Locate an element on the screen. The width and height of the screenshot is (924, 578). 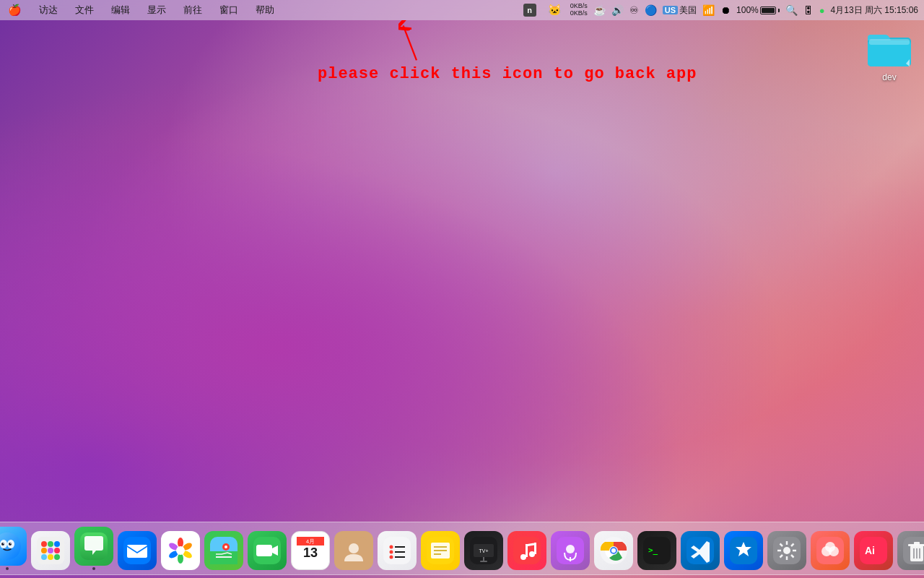
dock-item-terminal: >_ is located at coordinates (657, 551).